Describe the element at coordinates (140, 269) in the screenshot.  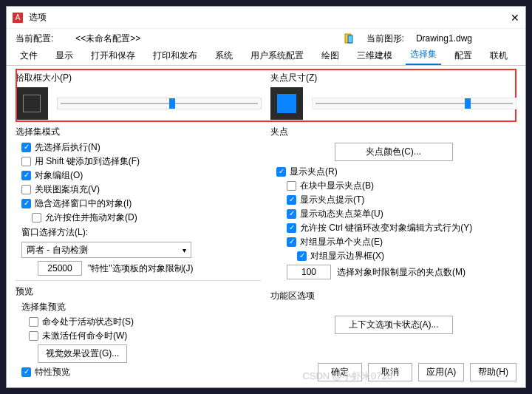
I see `property-limit-label: "特性"选项板的对象限制(J)` at that location.